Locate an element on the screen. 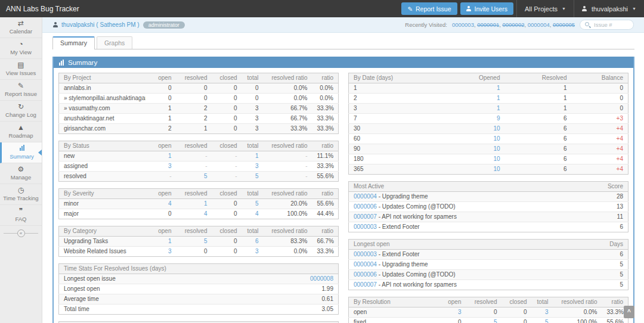 This screenshot has width=644, height=323. user-plus-icon is located at coordinates (469, 8).